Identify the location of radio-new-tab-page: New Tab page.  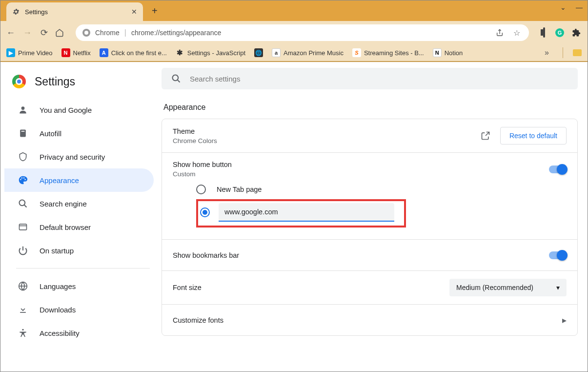
(382, 189).